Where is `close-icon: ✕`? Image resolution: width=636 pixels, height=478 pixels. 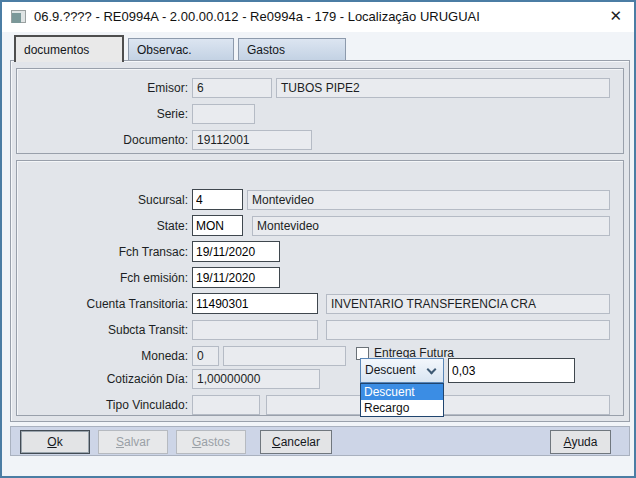 close-icon: ✕ is located at coordinates (616, 16).